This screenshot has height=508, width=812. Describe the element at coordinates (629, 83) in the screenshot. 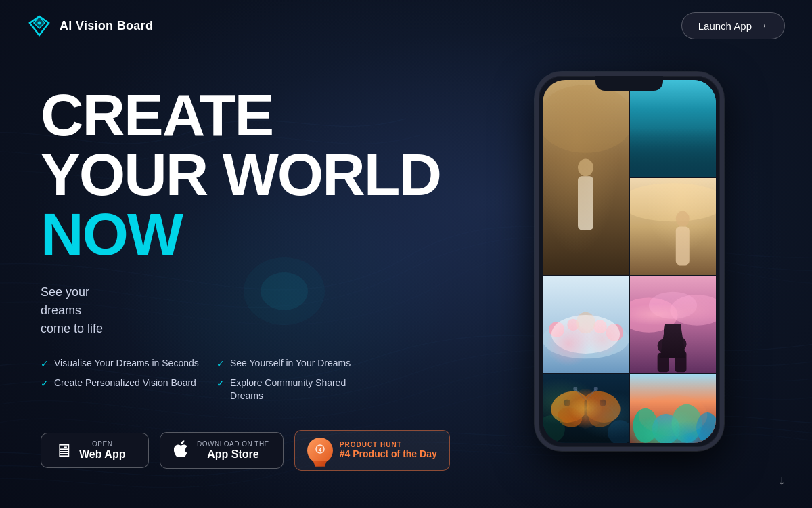

I see `phone-notch` at that location.